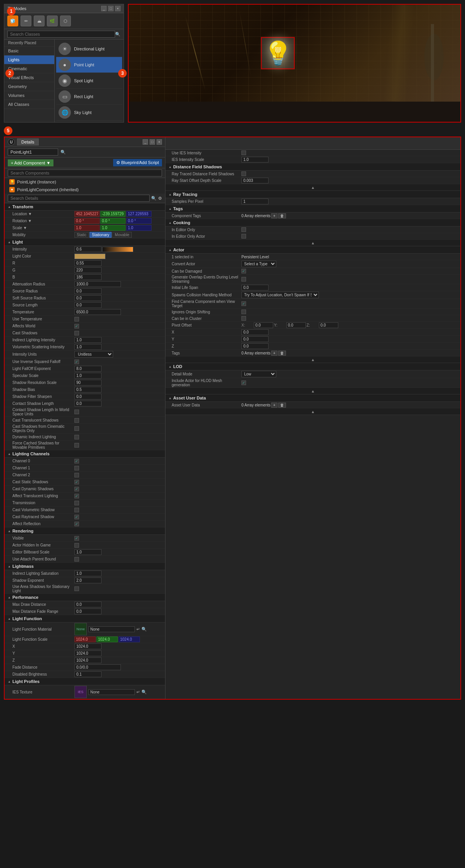 The image size is (465, 868). Describe the element at coordinates (244, 153) in the screenshot. I see `ies-intensity-check` at that location.